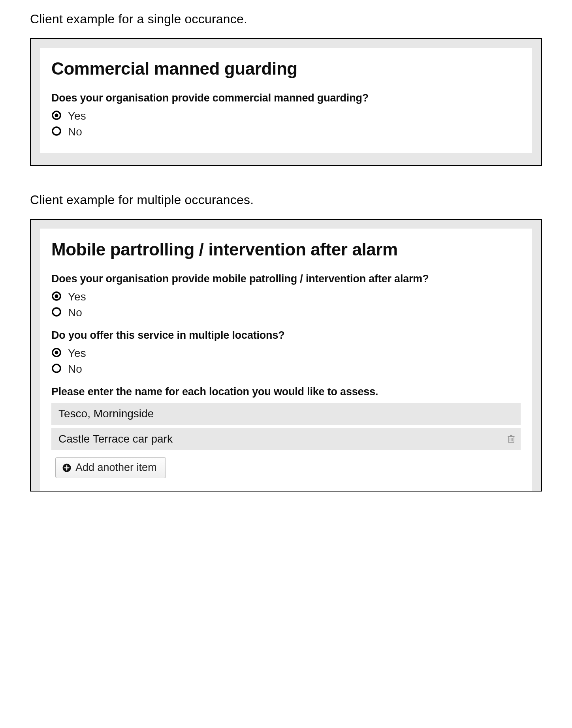 Image resolution: width=572 pixels, height=728 pixels. I want to click on panel-single-inner: Commercial manned guarding Does your org…, so click(286, 100).